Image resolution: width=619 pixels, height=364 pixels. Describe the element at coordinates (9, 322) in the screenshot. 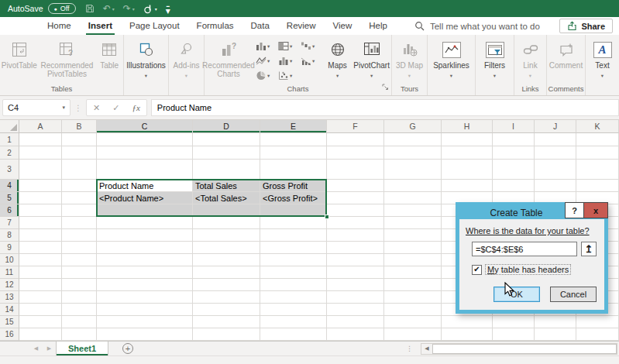

I see `row-header-15: 15` at that location.